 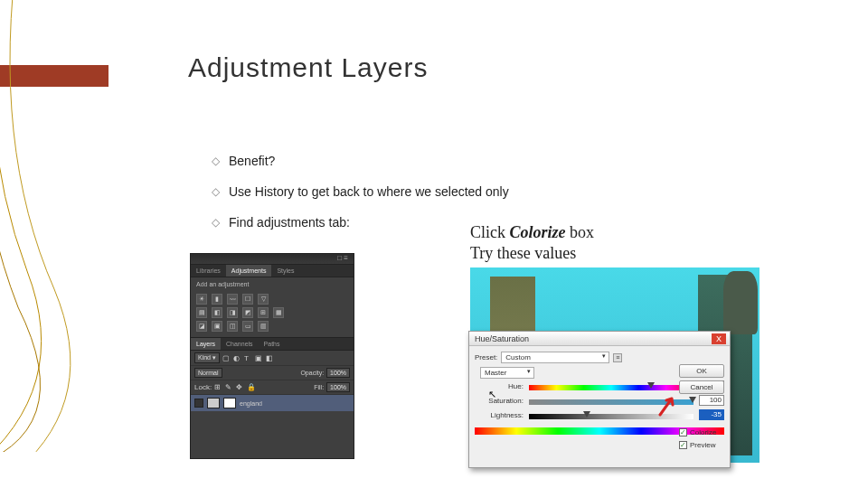 What do you see at coordinates (492, 394) in the screenshot?
I see `cursor-icon: ↖` at bounding box center [492, 394].